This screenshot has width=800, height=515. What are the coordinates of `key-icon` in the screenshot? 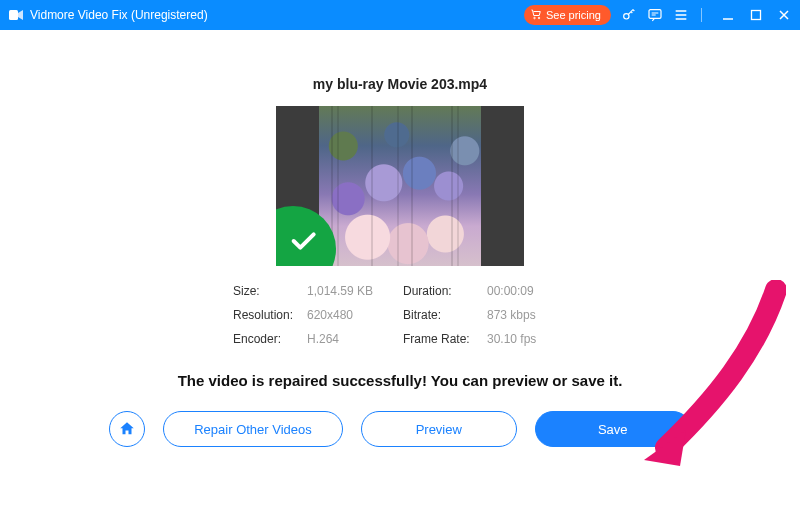 It's located at (629, 15).